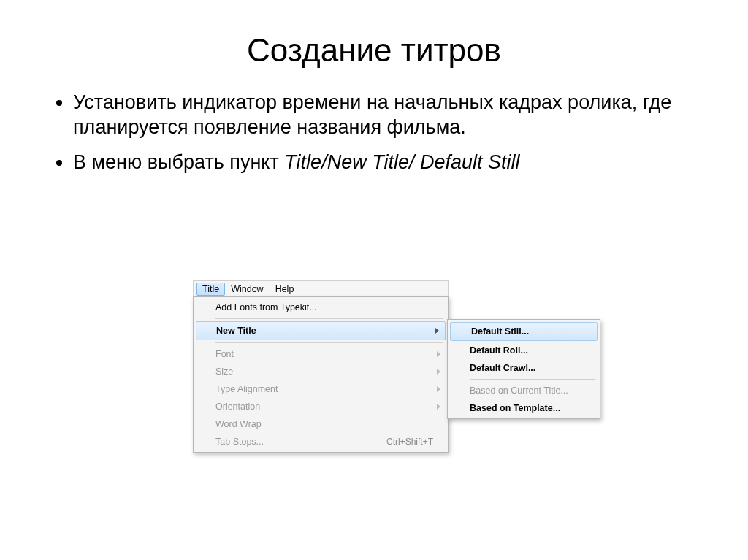 Image resolution: width=748 pixels, height=560 pixels. I want to click on menu-label-add-fonts: Add Fonts from Typekit..., so click(266, 307).